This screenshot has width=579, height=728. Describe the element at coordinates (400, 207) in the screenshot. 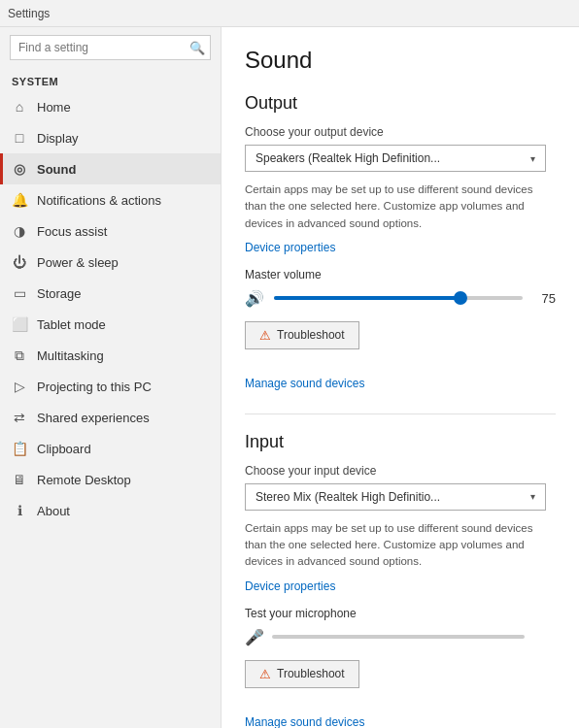

I see `output-description: Certain apps may be set up to use differ…` at that location.